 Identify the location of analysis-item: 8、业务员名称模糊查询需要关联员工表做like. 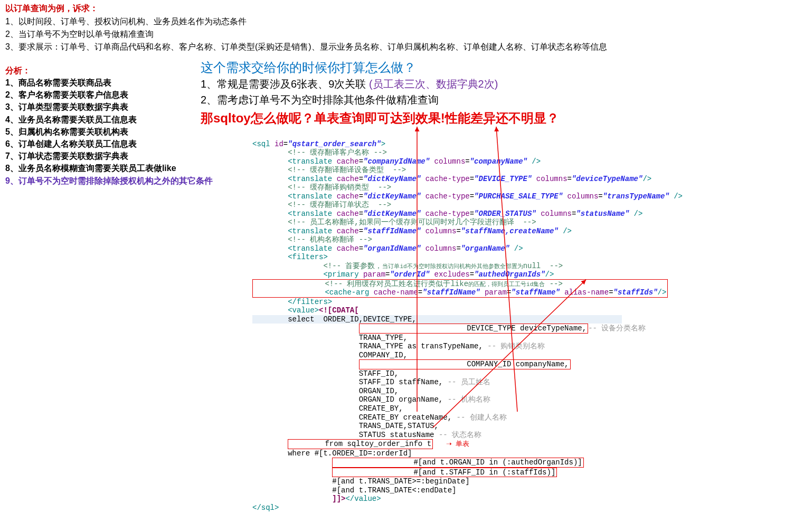
(121, 168).